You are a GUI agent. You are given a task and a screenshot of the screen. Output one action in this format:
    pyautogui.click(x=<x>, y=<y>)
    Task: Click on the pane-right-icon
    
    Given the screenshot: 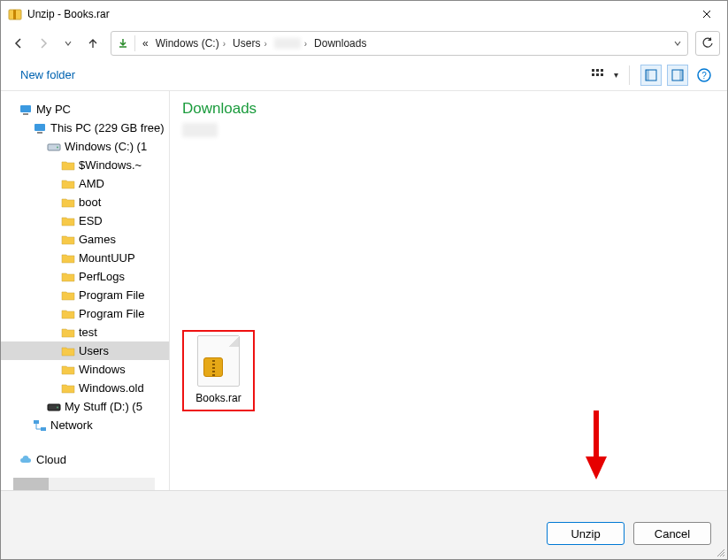 What is the action you would take?
    pyautogui.click(x=678, y=75)
    